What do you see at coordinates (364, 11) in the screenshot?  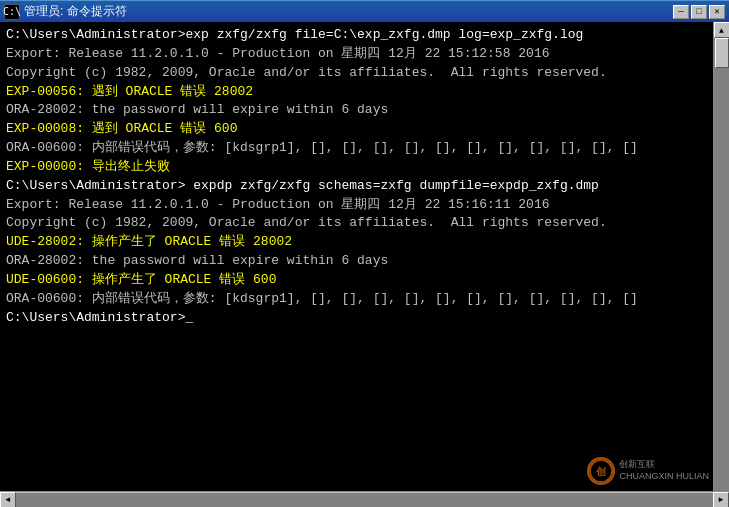 I see `title-bar: C:\ 管理员: 命令提示符 ─ □ ✕` at bounding box center [364, 11].